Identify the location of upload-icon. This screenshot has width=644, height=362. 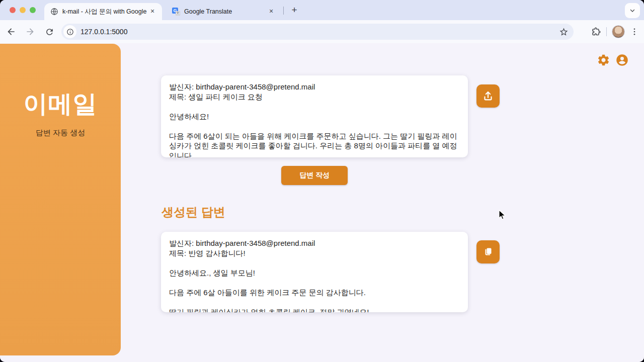
(488, 96).